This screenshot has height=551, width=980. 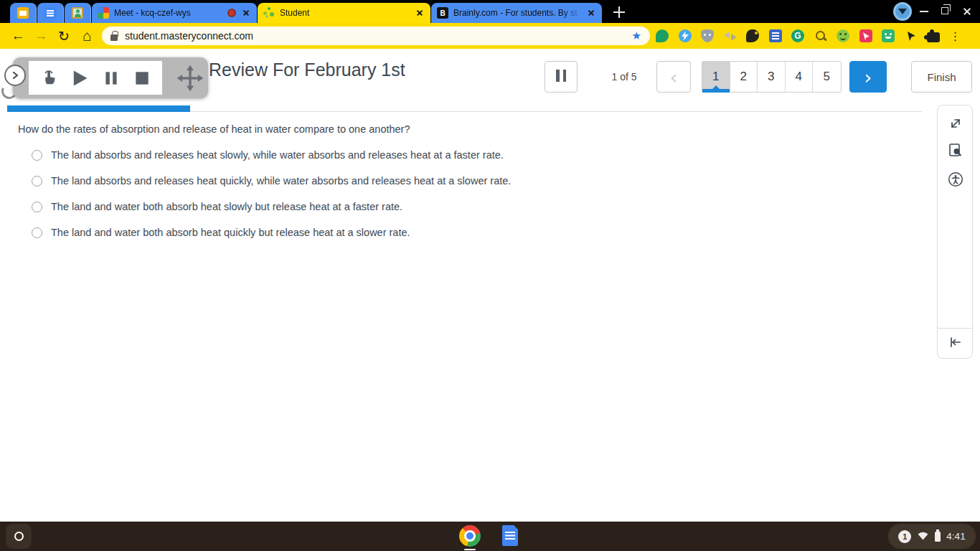 What do you see at coordinates (955, 232) in the screenshot?
I see `tools-side-panel` at bounding box center [955, 232].